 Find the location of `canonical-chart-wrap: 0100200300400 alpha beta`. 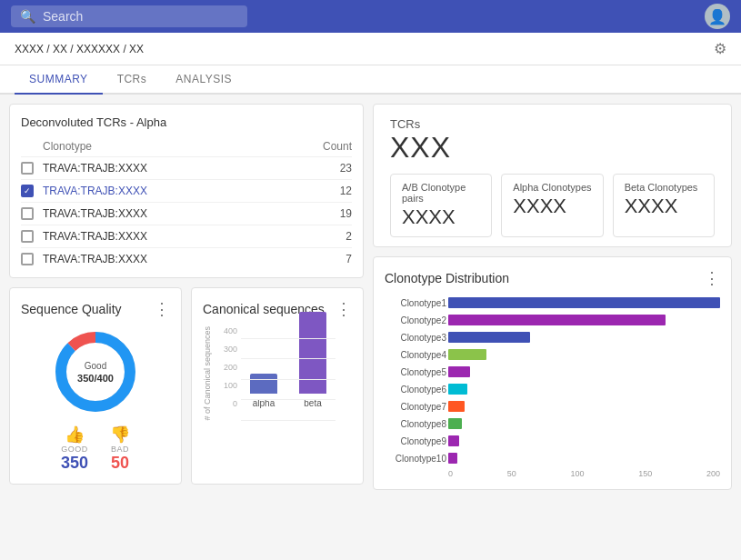

canonical-chart-wrap: 0100200300400 alpha beta is located at coordinates (275, 374).